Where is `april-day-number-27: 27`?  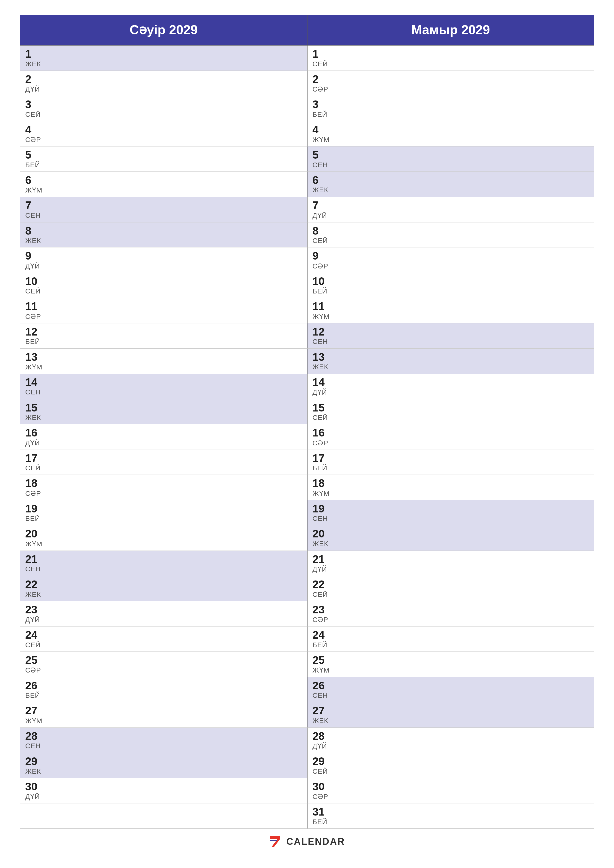 april-day-number-27: 27 is located at coordinates (163, 711).